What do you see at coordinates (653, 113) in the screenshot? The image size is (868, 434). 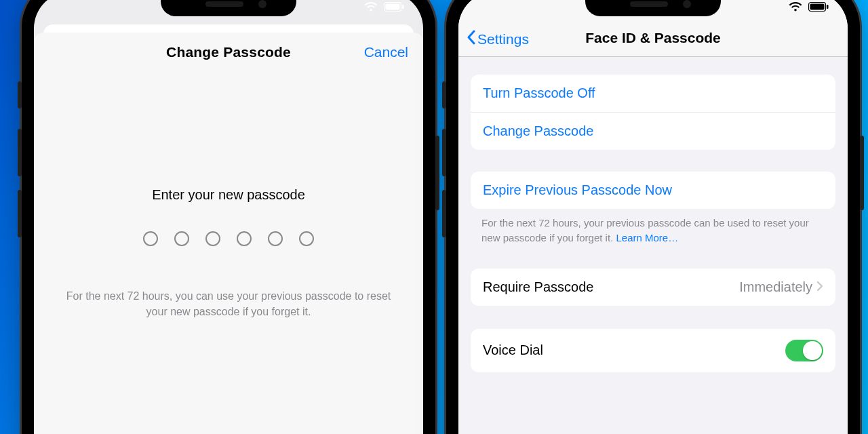 I see `passcode-actions-group: Turn Passcode Off Change Passcode` at bounding box center [653, 113].